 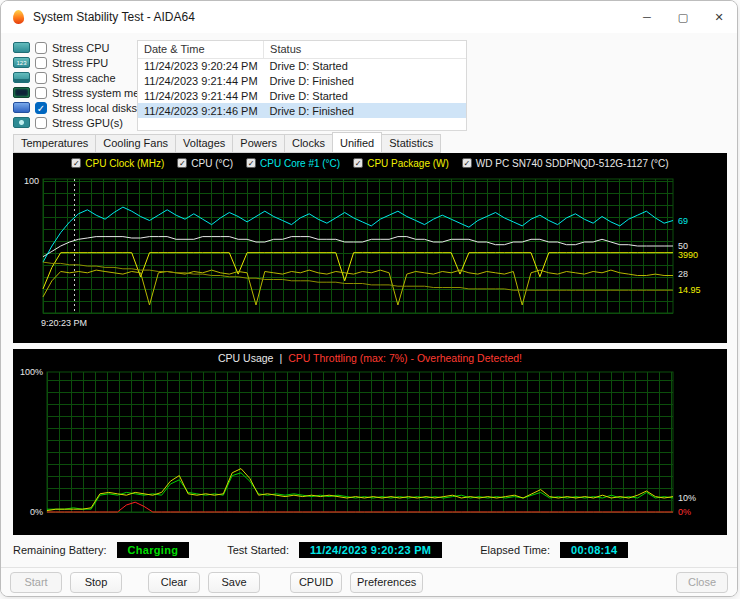 What do you see at coordinates (683, 17) in the screenshot?
I see `maximize-button: ▢` at bounding box center [683, 17].